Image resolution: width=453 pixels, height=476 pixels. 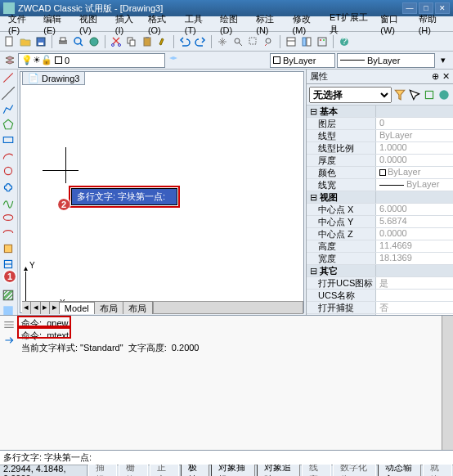 What do you see at coordinates (56, 25) in the screenshot?
I see `menu-edit: 编辑(E)` at bounding box center [56, 25].